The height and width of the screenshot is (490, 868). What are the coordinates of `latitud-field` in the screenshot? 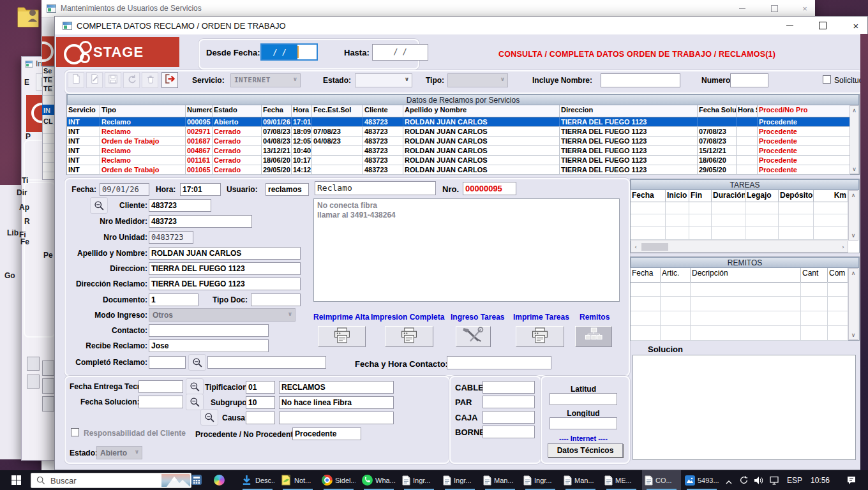 It's located at (583, 399).